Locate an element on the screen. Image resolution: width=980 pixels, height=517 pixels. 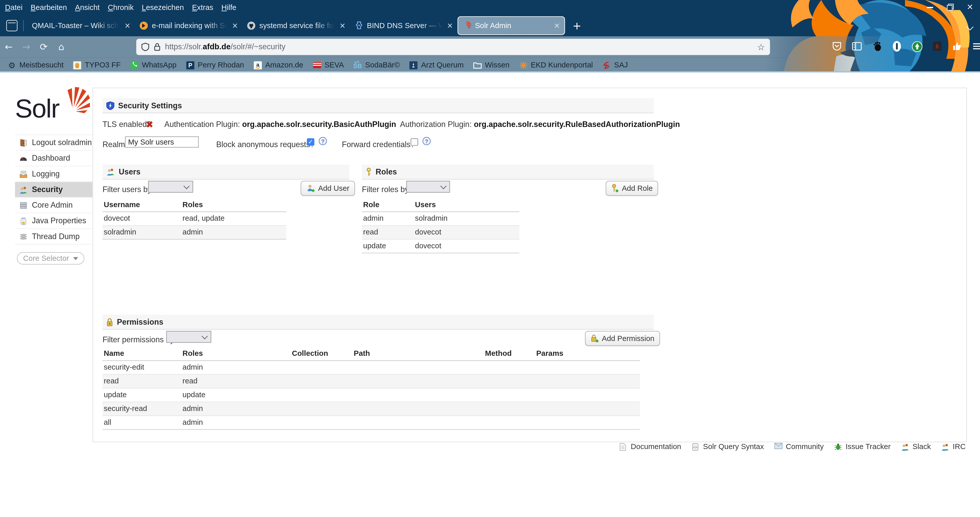
table-row: security-readadmin is located at coordinates (371, 409).